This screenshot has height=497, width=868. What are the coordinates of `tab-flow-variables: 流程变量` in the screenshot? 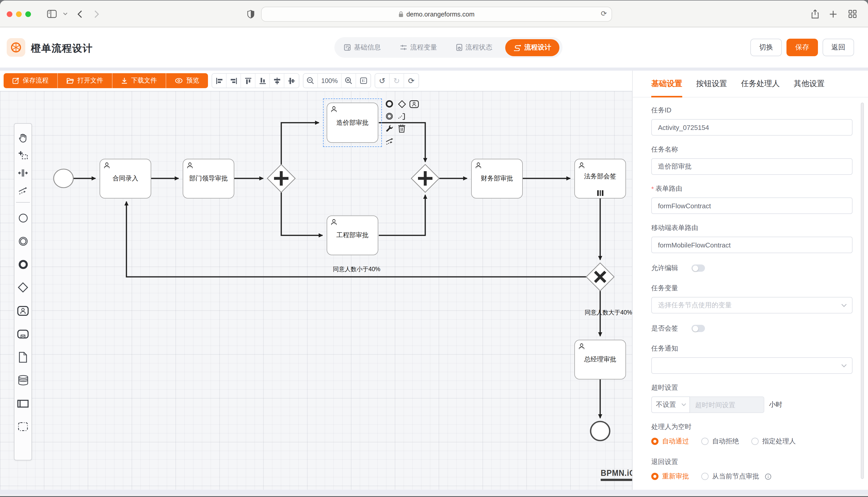 It's located at (419, 47).